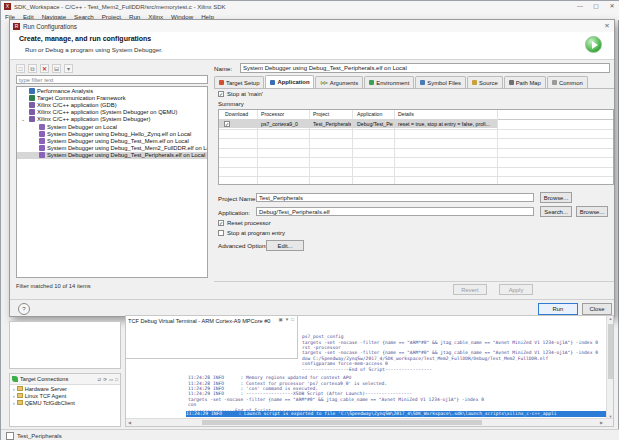 This screenshot has width=619, height=440. What do you see at coordinates (485, 82) in the screenshot?
I see `tab-source: Source` at bounding box center [485, 82].